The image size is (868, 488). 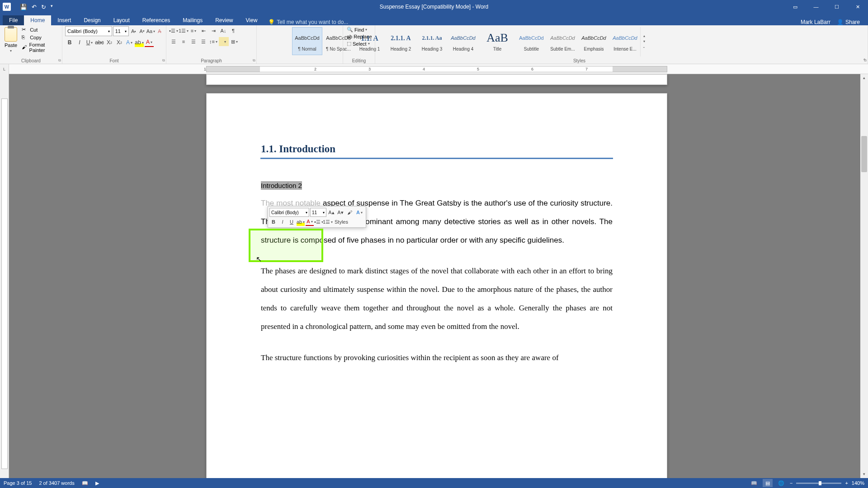 What do you see at coordinates (819, 483) in the screenshot?
I see `zoom-slider` at bounding box center [819, 483].